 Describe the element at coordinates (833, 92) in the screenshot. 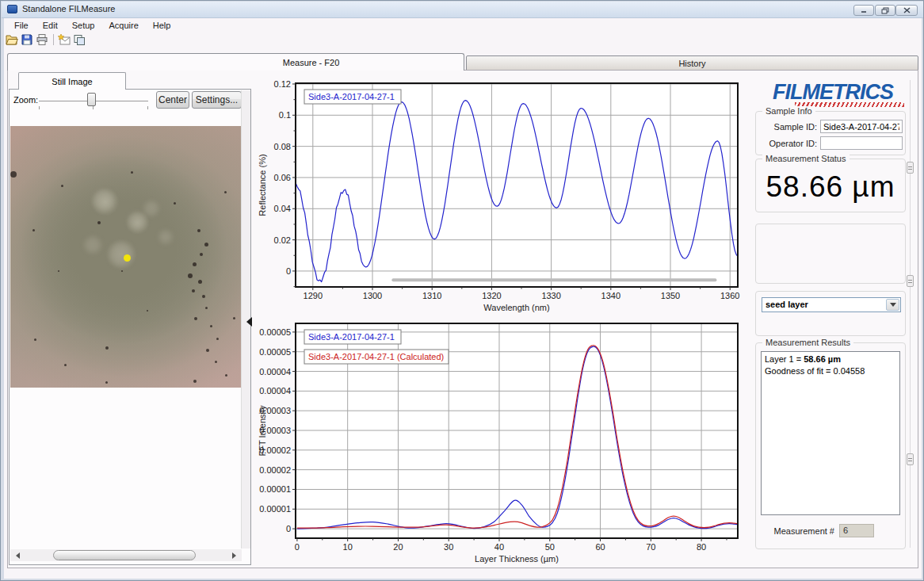

I see `filmetrics-logo: FILMETRICS` at that location.